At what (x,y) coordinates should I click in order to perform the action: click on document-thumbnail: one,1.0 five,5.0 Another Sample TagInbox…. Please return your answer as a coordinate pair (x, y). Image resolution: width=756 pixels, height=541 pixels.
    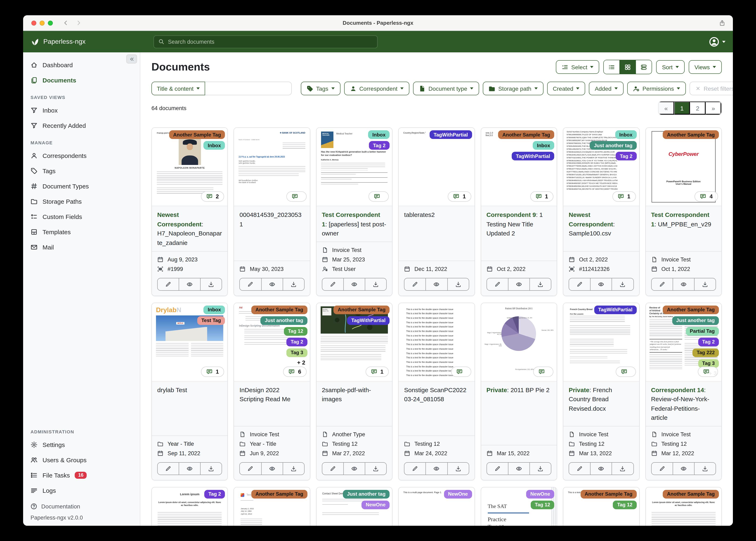
    Looking at the image, I should click on (519, 167).